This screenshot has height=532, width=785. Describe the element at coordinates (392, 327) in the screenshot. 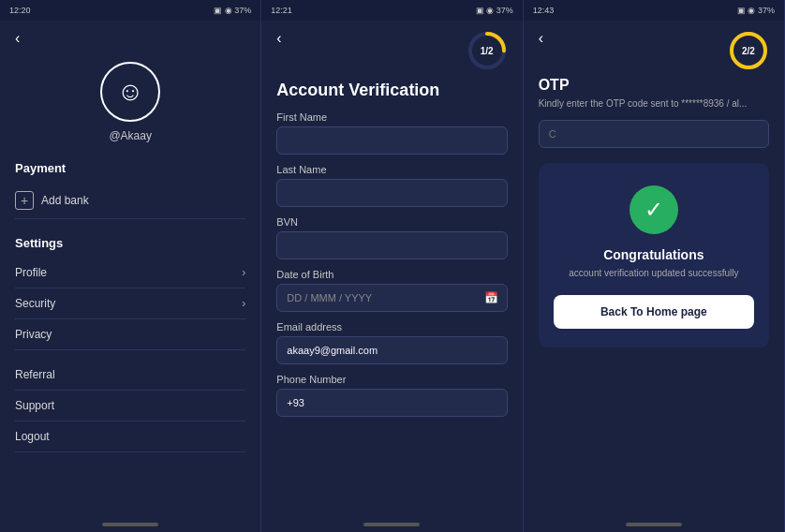

I see `email-label: Email address` at that location.